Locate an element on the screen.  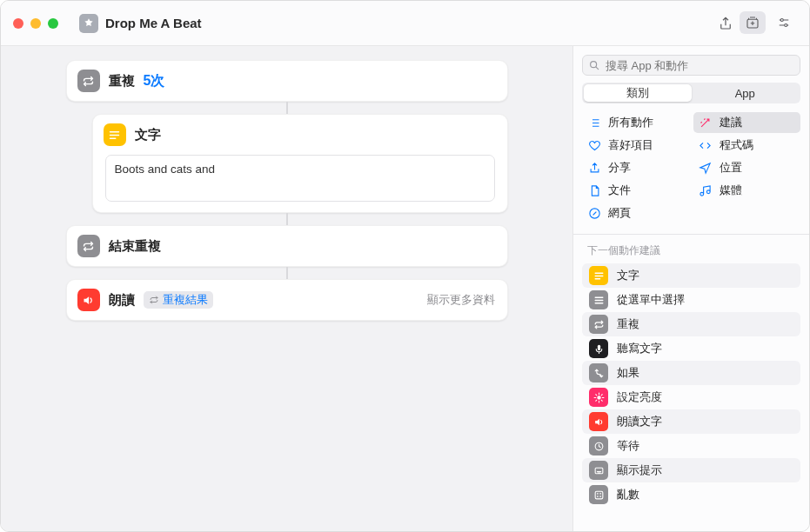
cat-location: 位置 is located at coordinates (747, 168).